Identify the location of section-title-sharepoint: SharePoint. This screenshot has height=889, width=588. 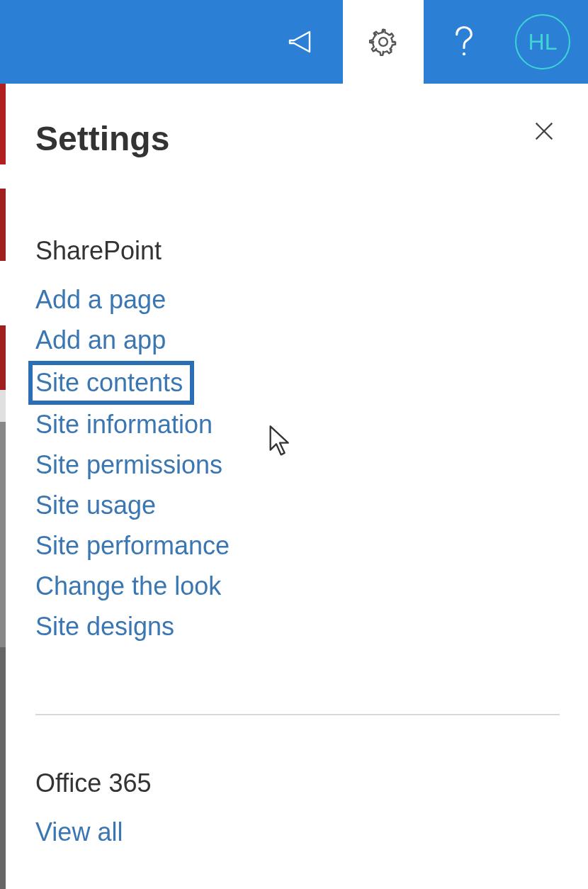
(298, 251).